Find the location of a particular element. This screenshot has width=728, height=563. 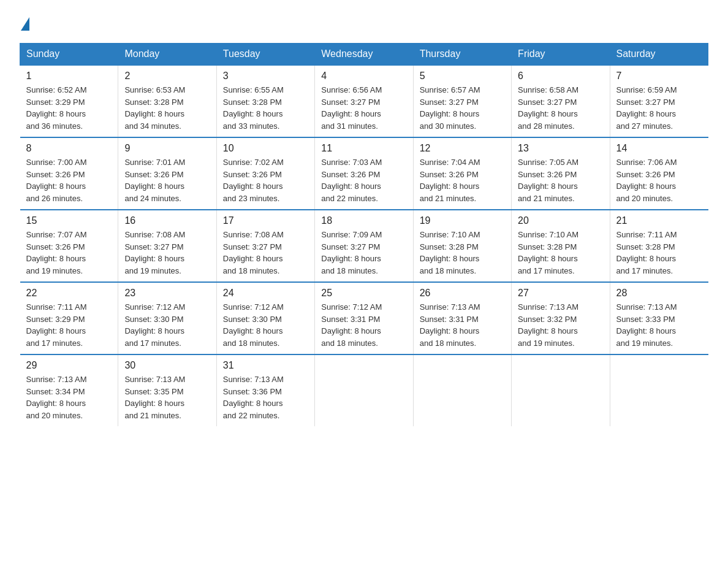

day-number: 6 is located at coordinates (560, 76).